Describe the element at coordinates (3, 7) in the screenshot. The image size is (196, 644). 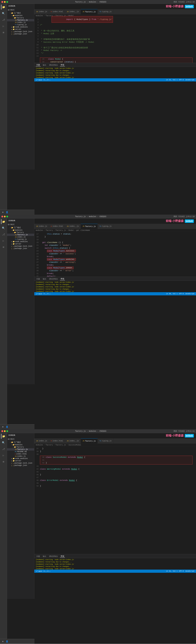
I see `activity-explorer: 📁` at that location.